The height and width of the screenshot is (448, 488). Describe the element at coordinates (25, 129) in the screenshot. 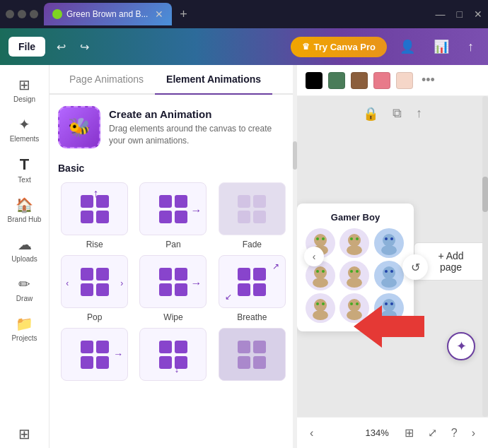

I see `sidebar-item-elements: ✦ Elements` at that location.